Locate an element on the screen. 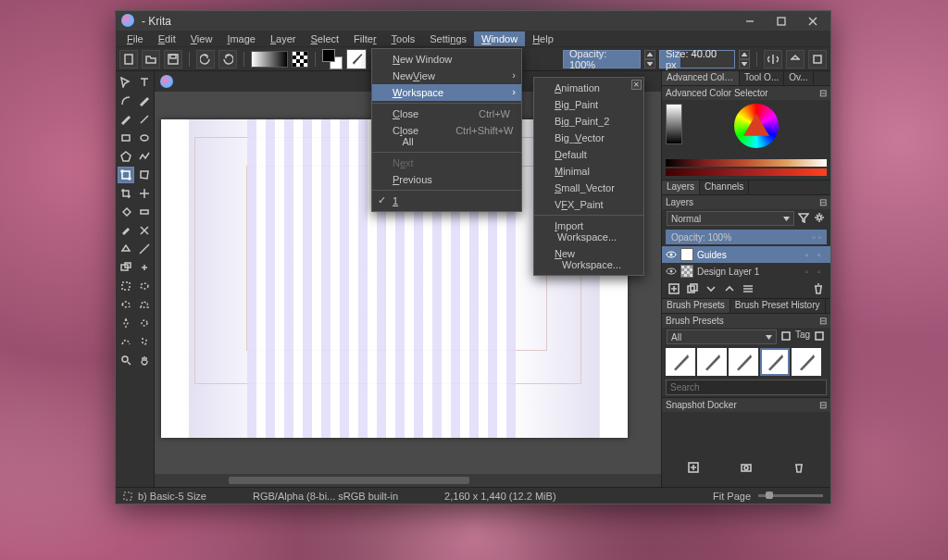 The image size is (948, 560). menu-item-workspace: Workspace is located at coordinates (446, 93).